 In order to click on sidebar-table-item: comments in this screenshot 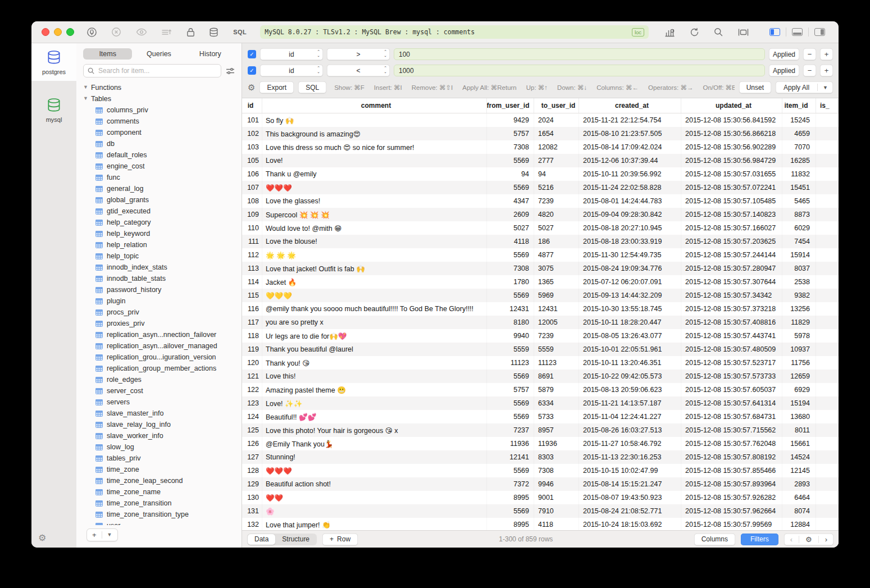, I will do `click(162, 121)`.